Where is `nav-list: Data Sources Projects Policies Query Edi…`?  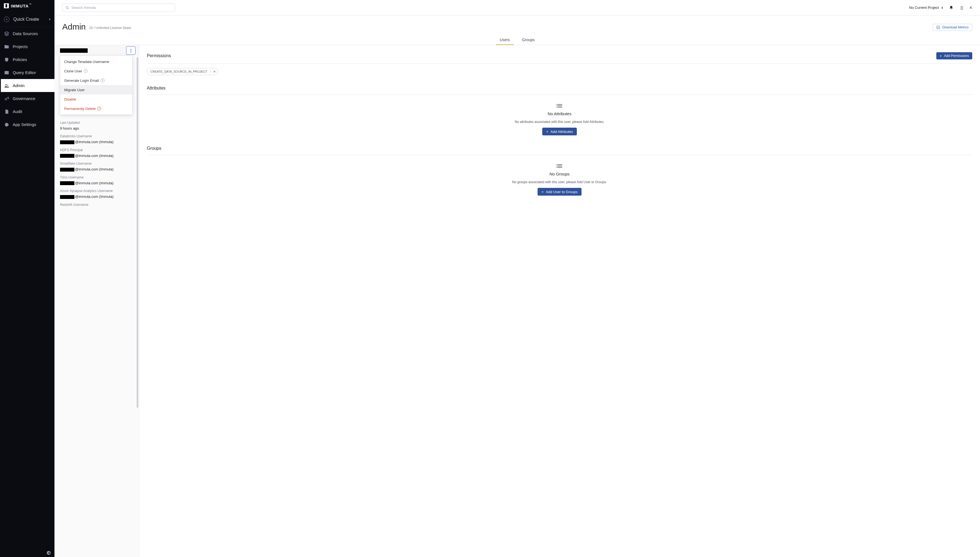
nav-list: Data Sources Projects Policies Query Edi… is located at coordinates (27, 79).